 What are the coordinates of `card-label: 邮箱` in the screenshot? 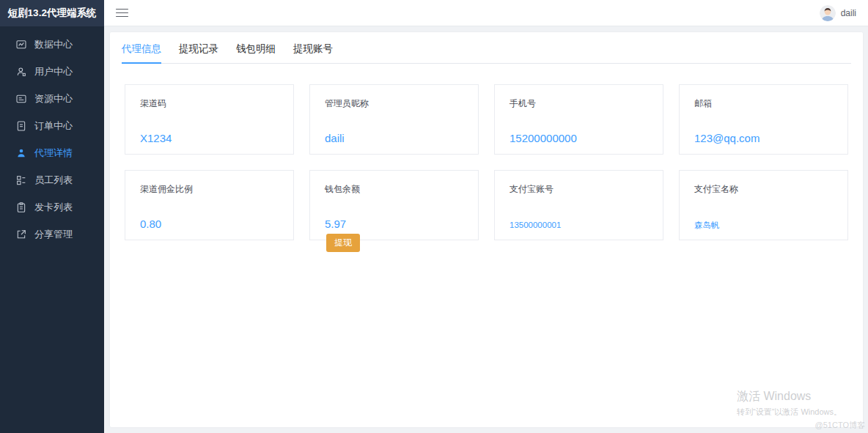 It's located at (764, 104).